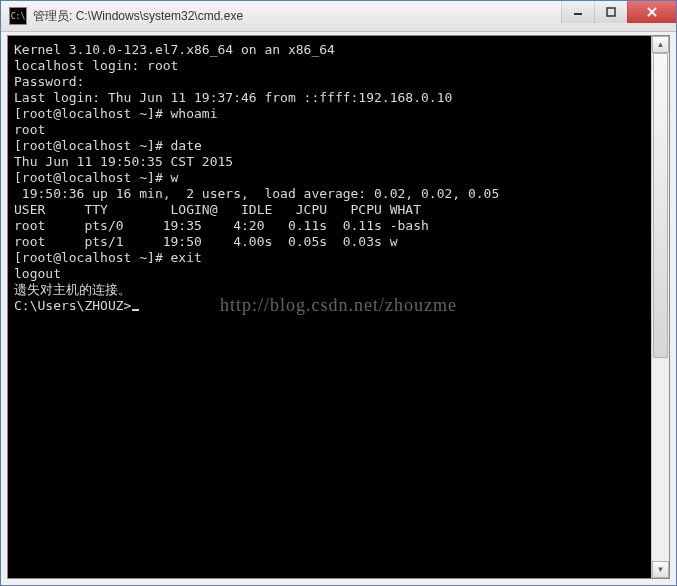 Image resolution: width=677 pixels, height=586 pixels. What do you see at coordinates (660, 206) in the screenshot?
I see `scroll-thumb` at bounding box center [660, 206].